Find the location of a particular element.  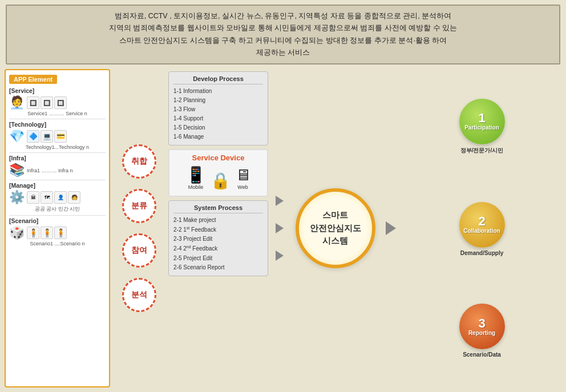

tech-icon-3: 💳 is located at coordinates (60, 136).